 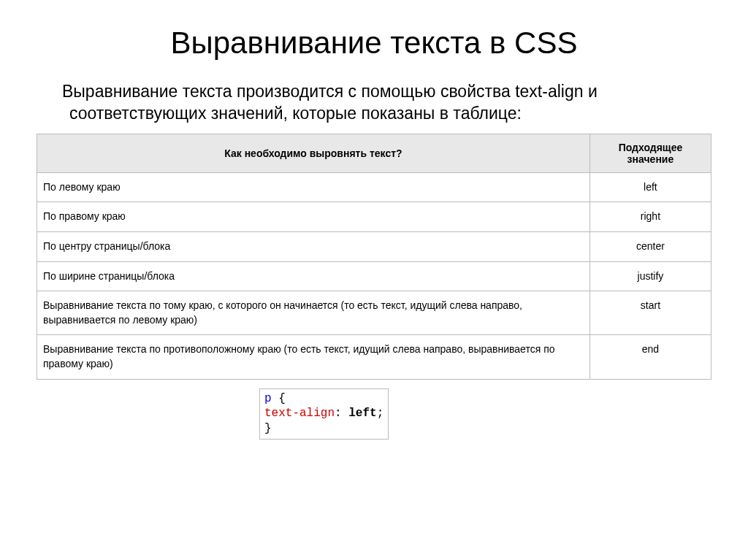 What do you see at coordinates (314, 218) in the screenshot?
I see `cell-desc: По правому краю` at bounding box center [314, 218].